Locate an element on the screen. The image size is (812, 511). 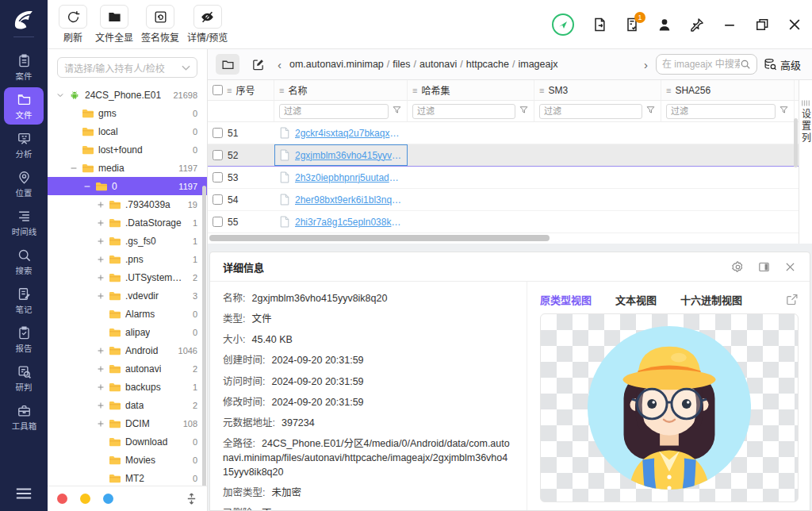
tree-node: 01197 is located at coordinates (127, 186).